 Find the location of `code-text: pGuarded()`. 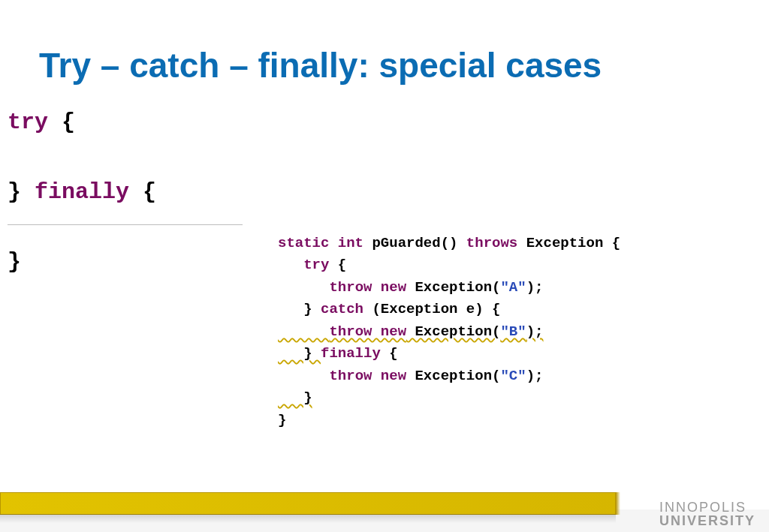

code-text: pGuarded() is located at coordinates (415, 243).